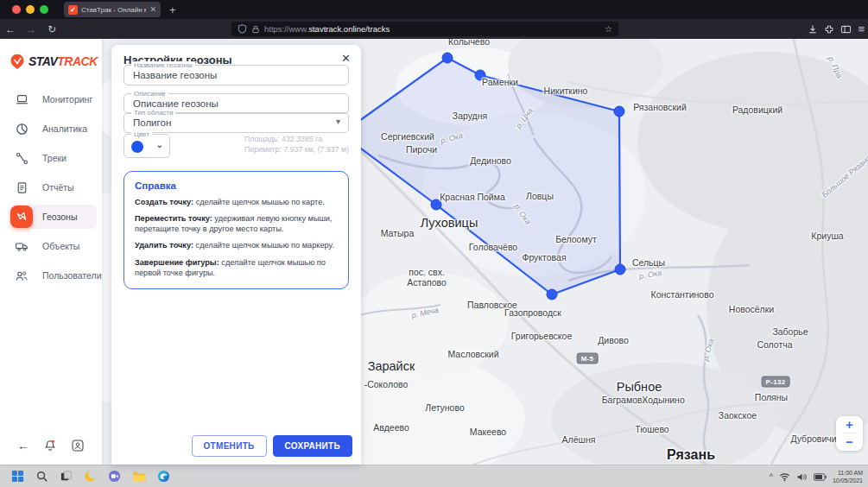 The image size is (868, 487). What do you see at coordinates (408, 136) in the screenshot?
I see `map-place-label: Сергиевский` at bounding box center [408, 136].